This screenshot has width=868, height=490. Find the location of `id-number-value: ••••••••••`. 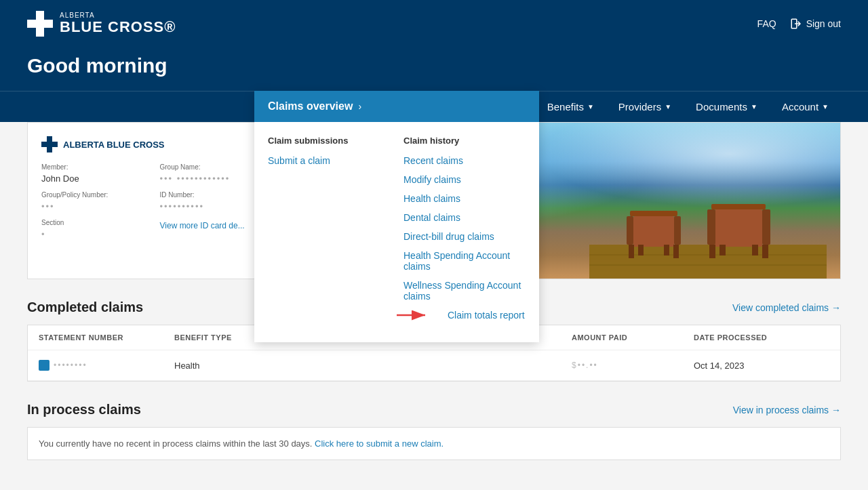

id-number-value: •••••••••• is located at coordinates (182, 206).